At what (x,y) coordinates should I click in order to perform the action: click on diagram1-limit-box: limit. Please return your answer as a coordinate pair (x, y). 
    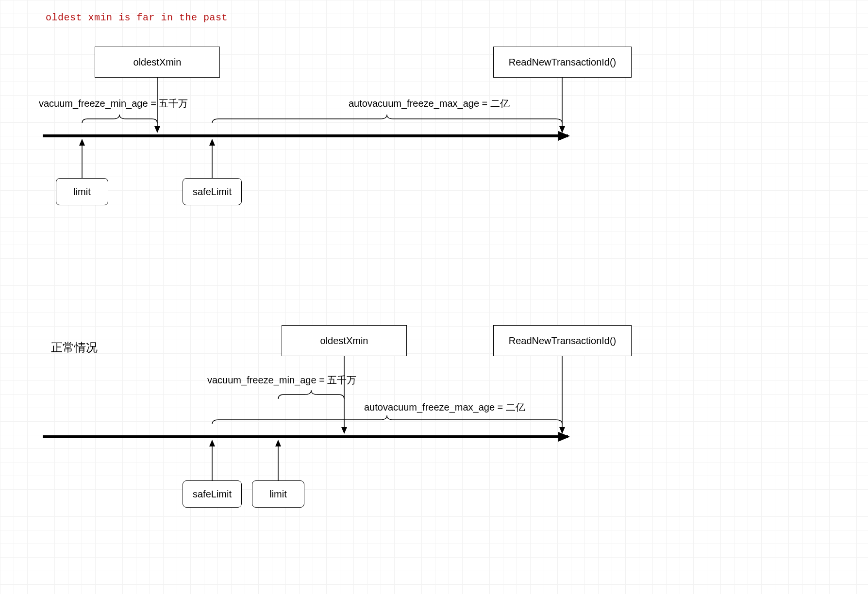
    Looking at the image, I should click on (82, 192).